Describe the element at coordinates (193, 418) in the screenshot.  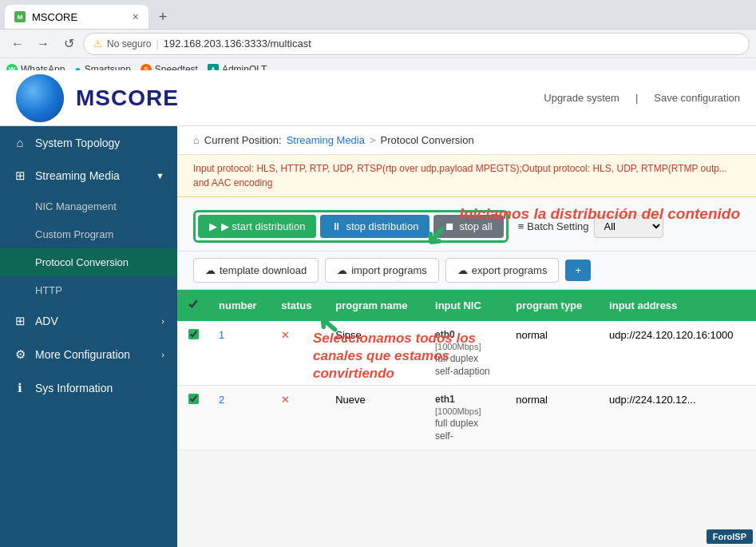
I see `row2-checkbox-cell` at that location.